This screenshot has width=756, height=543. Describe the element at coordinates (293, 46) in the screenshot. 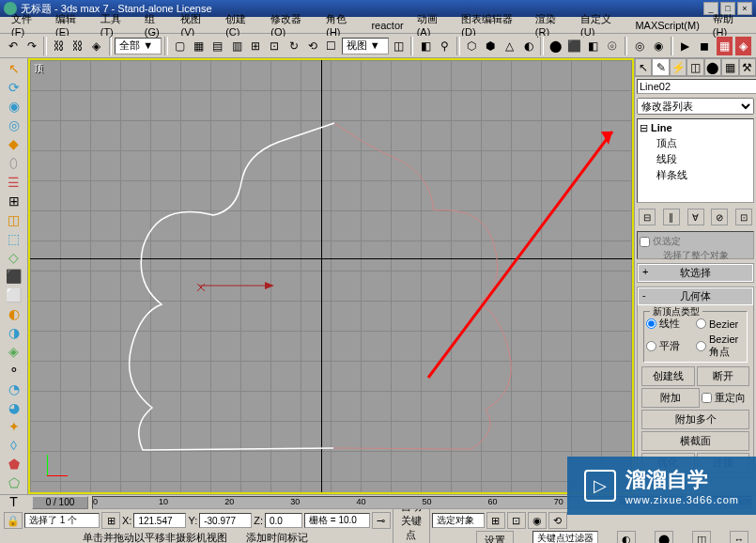

I see `rotate-button: ↻` at that location.